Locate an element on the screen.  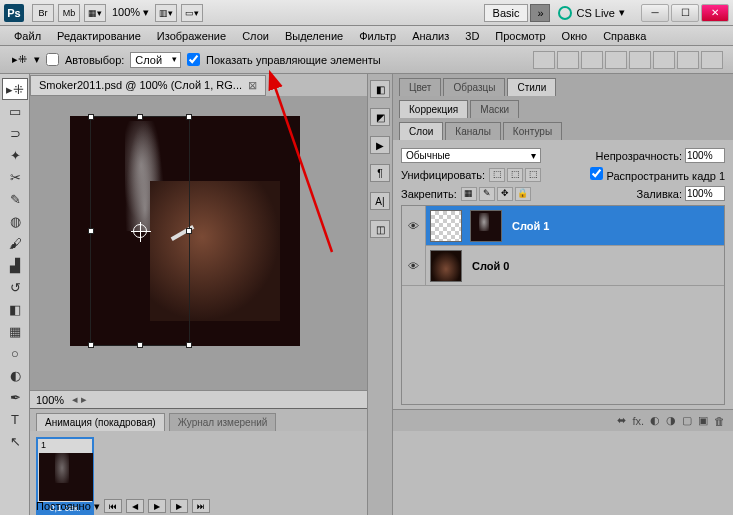
unify-visibility-icon: ⬚ is located at coordinates (515, 175).